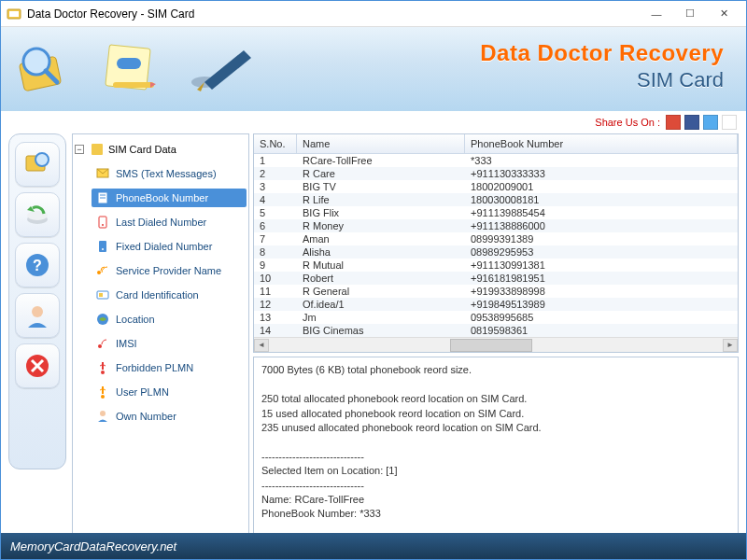 Image resolution: width=747 pixels, height=560 pixels. What do you see at coordinates (275, 144) in the screenshot?
I see `column-header-sno: S.No.` at bounding box center [275, 144].